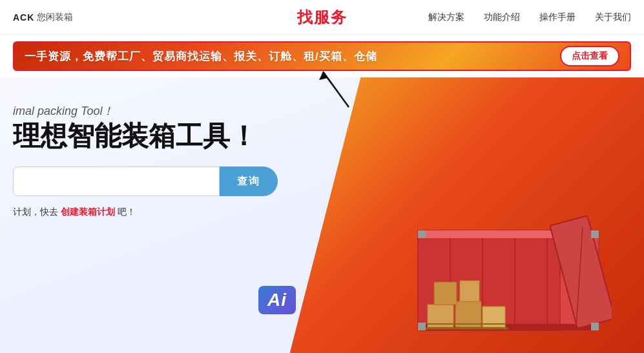 Image resolution: width=644 pixels, height=353 pixels. I want to click on banner-button: 点击查看, so click(590, 56).